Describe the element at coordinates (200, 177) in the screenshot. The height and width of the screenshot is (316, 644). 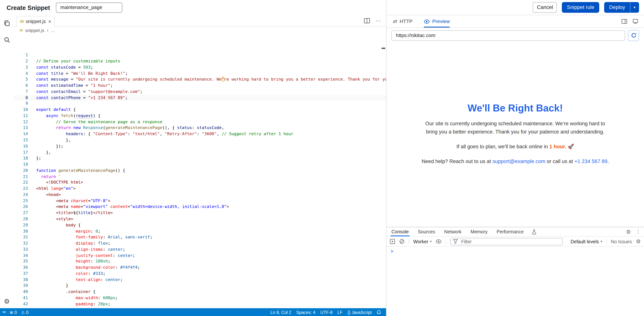
I see `code-line-21: 21 return `` at that location.